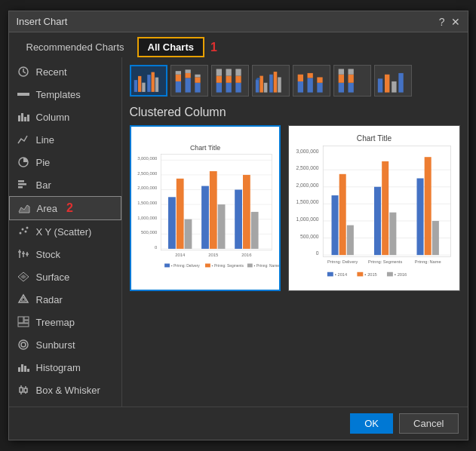 The width and height of the screenshot is (476, 451). Describe the element at coordinates (428, 424) in the screenshot. I see `cancel-button: Cancel` at that location.